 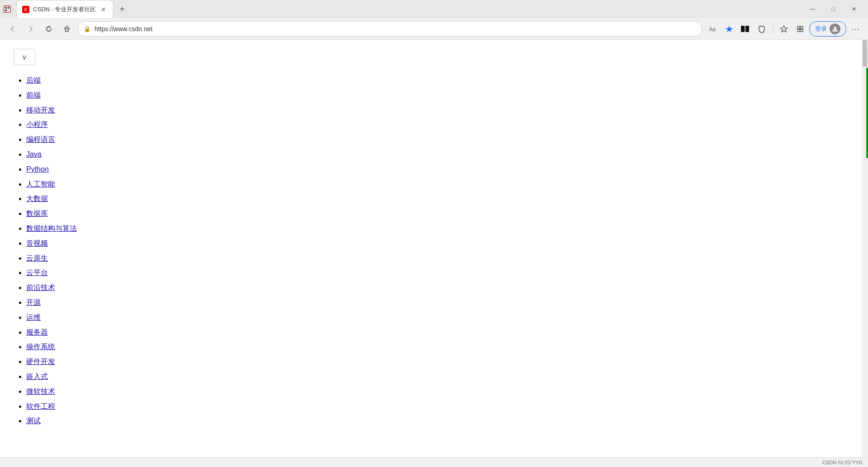 I want to click on nav-link-8: 大数据, so click(x=37, y=199).